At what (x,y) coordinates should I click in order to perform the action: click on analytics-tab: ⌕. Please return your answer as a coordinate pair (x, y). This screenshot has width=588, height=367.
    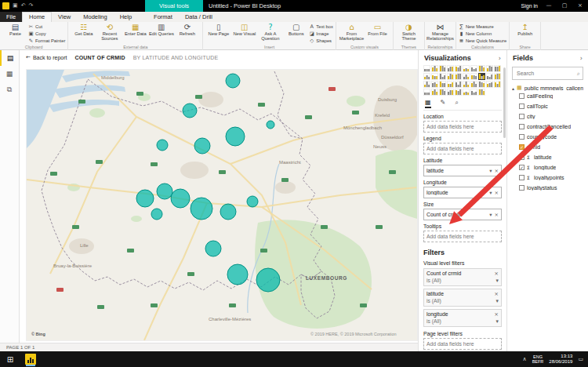
    Looking at the image, I should click on (456, 104).